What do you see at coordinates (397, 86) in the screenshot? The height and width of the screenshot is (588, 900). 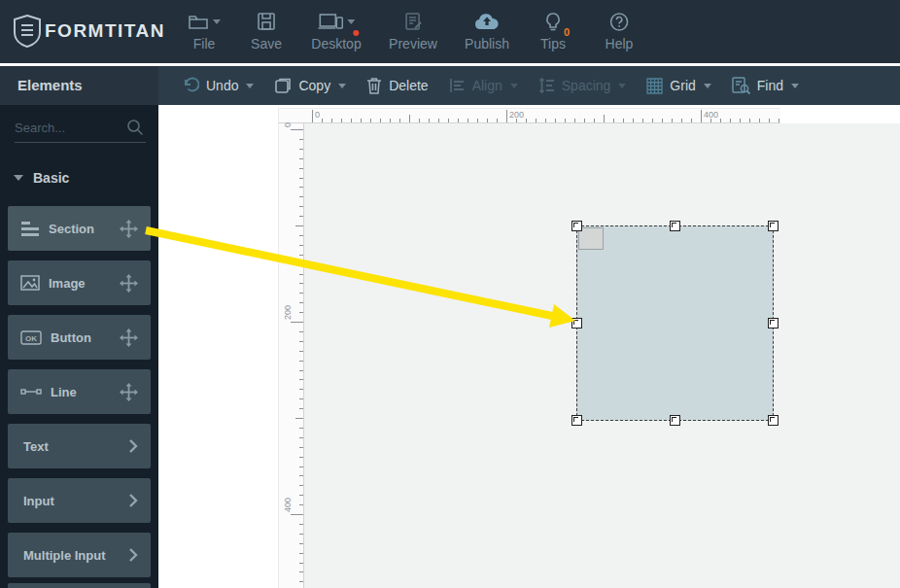 I see `delete-button: Delete` at bounding box center [397, 86].